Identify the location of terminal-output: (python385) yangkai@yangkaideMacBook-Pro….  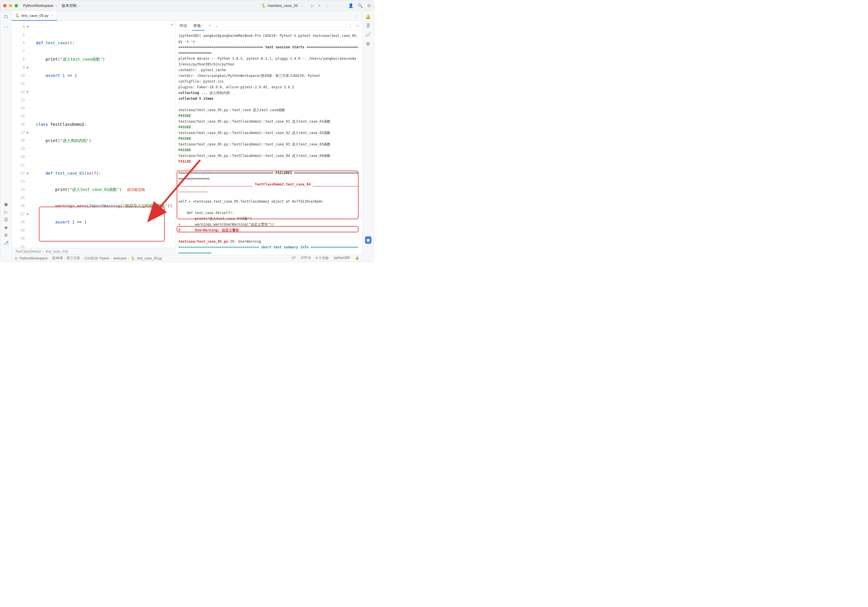
(269, 143).